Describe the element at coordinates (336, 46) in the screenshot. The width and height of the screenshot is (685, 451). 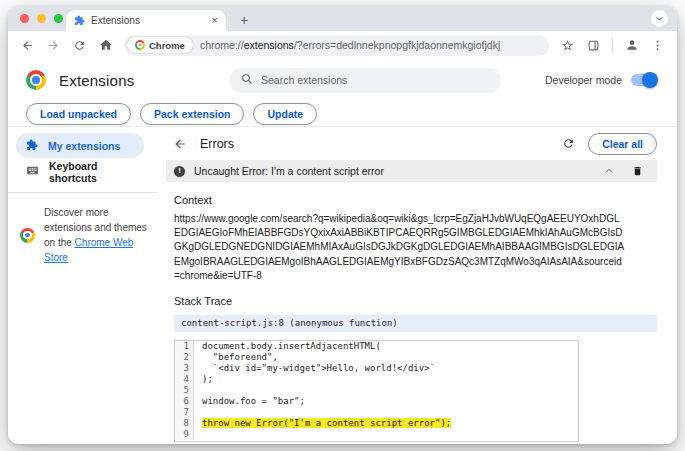
I see `url-bar: Chrome chrome://extensions/?errors=dedln…` at that location.